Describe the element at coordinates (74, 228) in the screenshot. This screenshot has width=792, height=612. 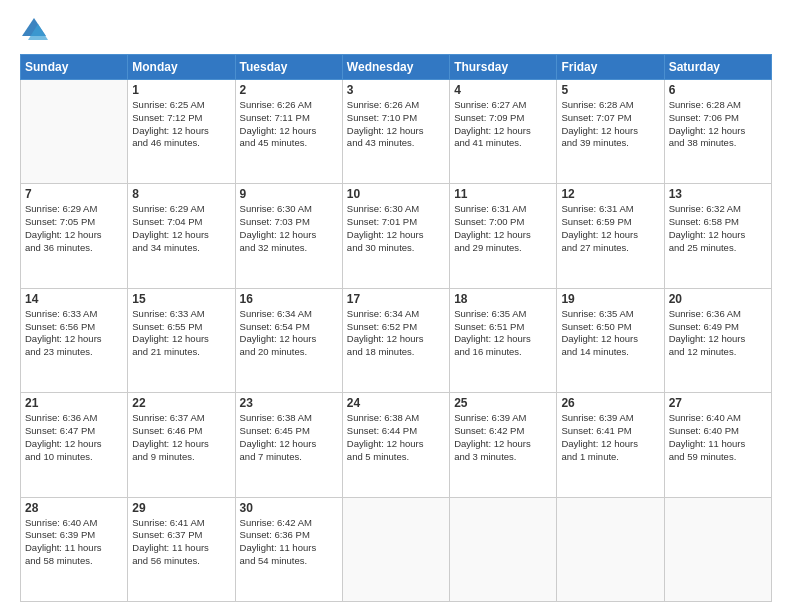
I see `day-detail: Sunrise: 6:29 AM Sunset: 7:05 PM Dayligh…` at that location.